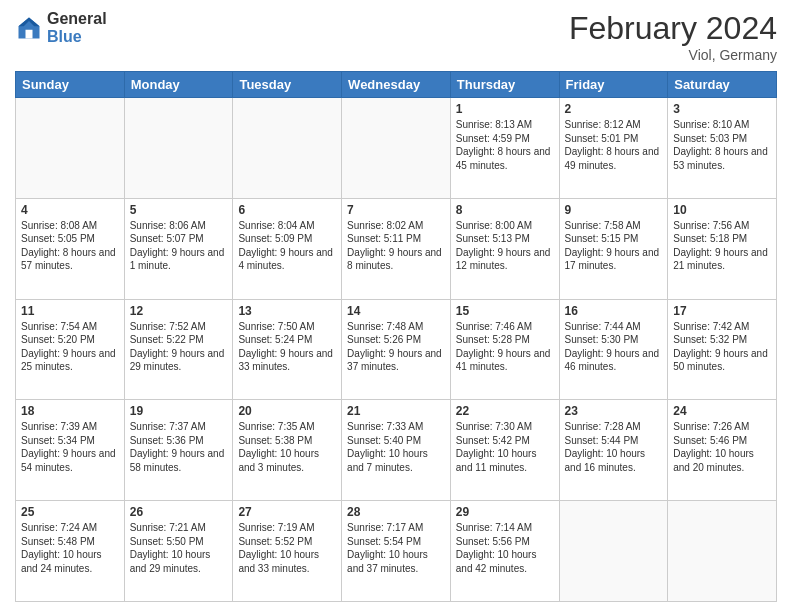 This screenshot has height=612, width=792. Describe the element at coordinates (396, 248) in the screenshot. I see `day-cell: 7Sunrise: 8:02 AM Sunset: 5:11 PM Daylig…` at that location.